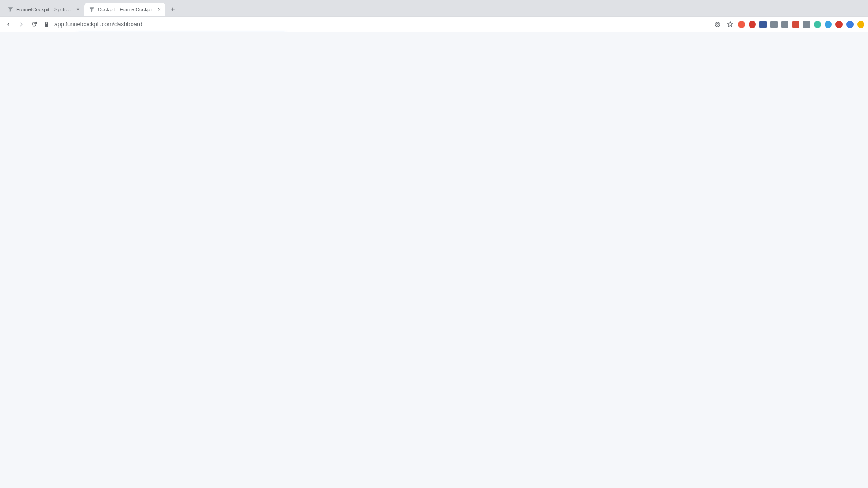 The height and width of the screenshot is (488, 868). What do you see at coordinates (434, 24) in the screenshot?
I see `address-bar: app.funnelcockpit.com/dashboard` at bounding box center [434, 24].